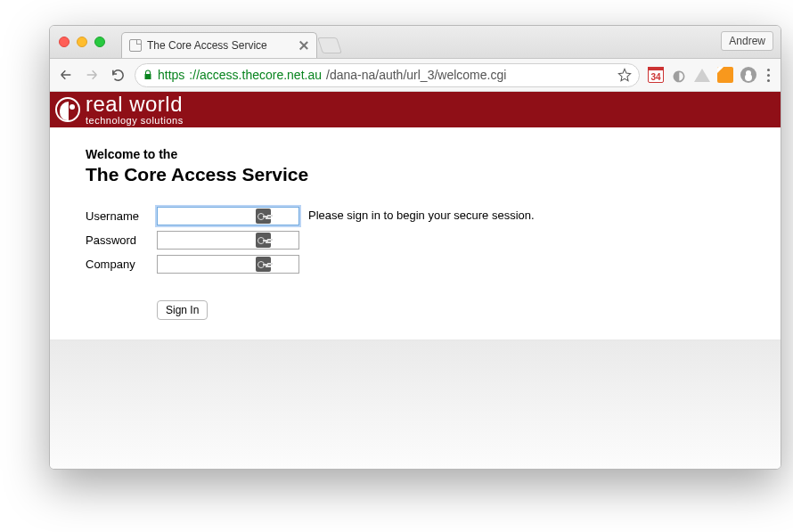 Image resolution: width=793 pixels, height=532 pixels. I want to click on browser-toolbar: https://access.thecore.net.au/dana-na/au…, so click(415, 75).